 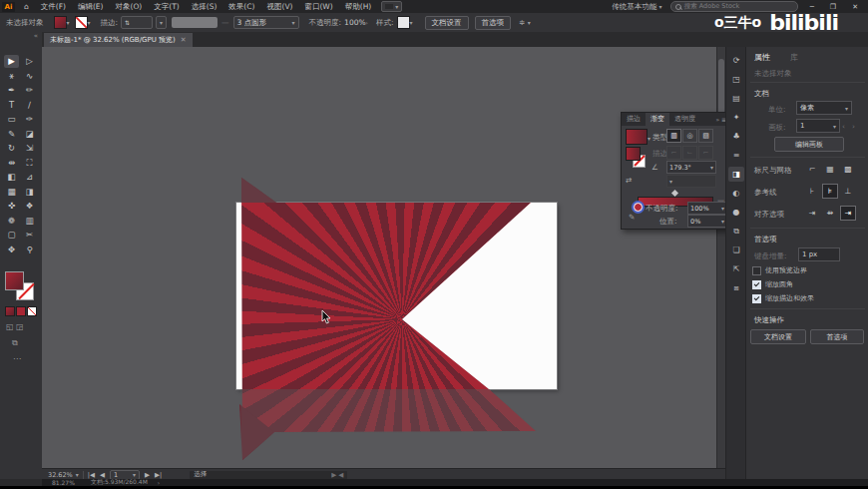 What do you see at coordinates (736, 60) in the screenshot?
I see `swatches-panel-icon: ⟳` at bounding box center [736, 60].